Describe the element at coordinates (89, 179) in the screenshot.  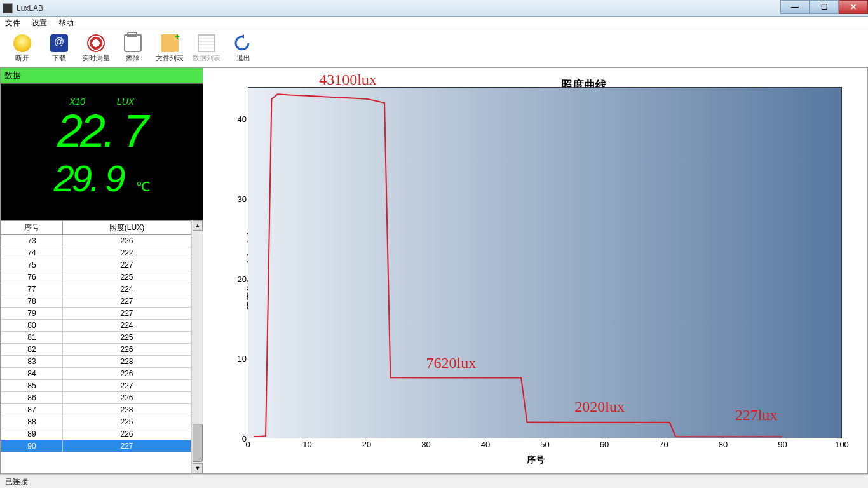
I see `temp-value: 29. 9` at that location.